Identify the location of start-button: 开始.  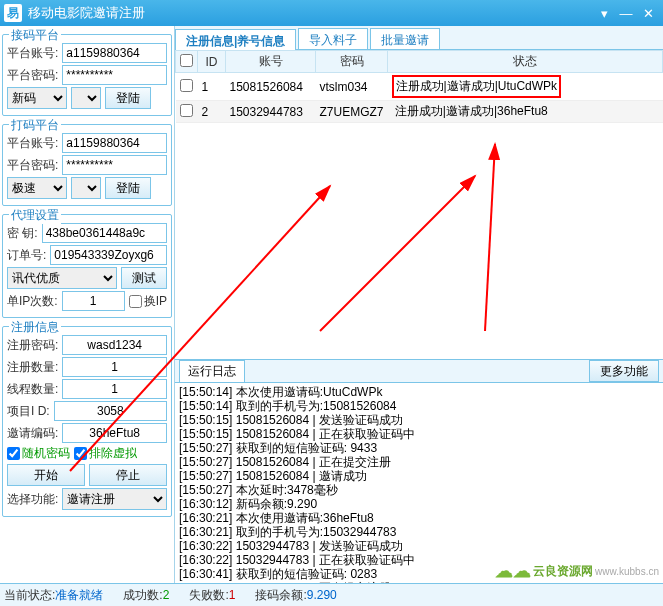
(46, 475).